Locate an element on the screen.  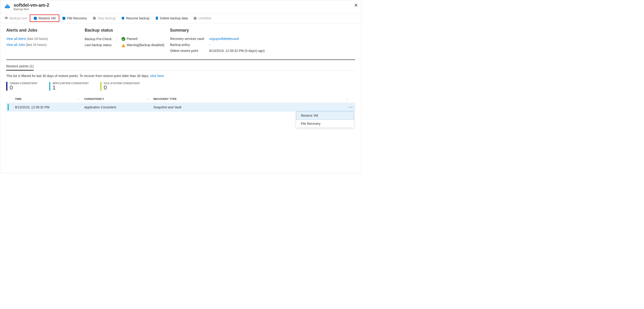
page-title: softdel-vm-am-2 is located at coordinates (32, 5).